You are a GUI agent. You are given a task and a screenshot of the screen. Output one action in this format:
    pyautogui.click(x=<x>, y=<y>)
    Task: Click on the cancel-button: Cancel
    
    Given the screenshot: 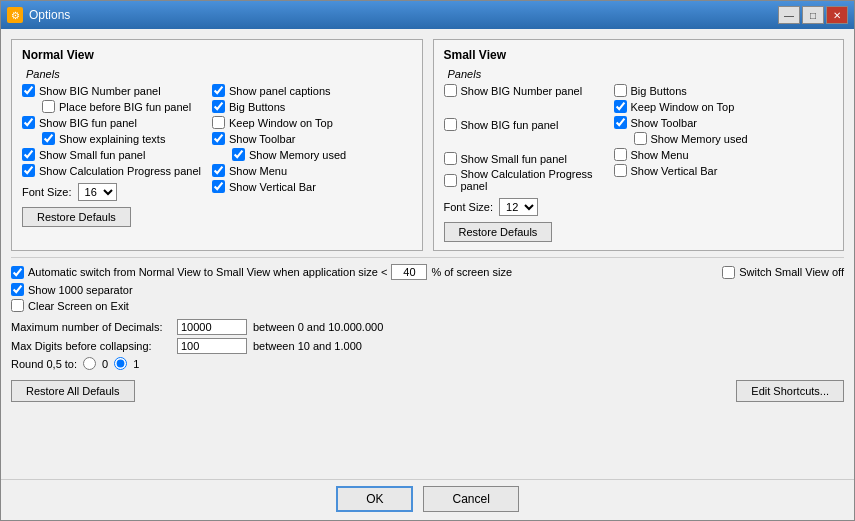 What is the action you would take?
    pyautogui.click(x=470, y=499)
    